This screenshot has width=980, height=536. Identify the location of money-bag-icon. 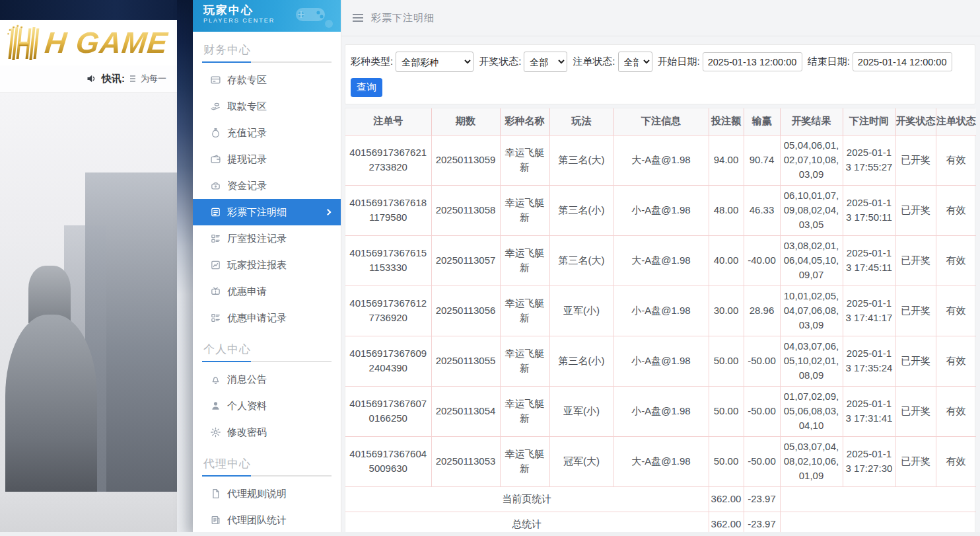
(215, 134).